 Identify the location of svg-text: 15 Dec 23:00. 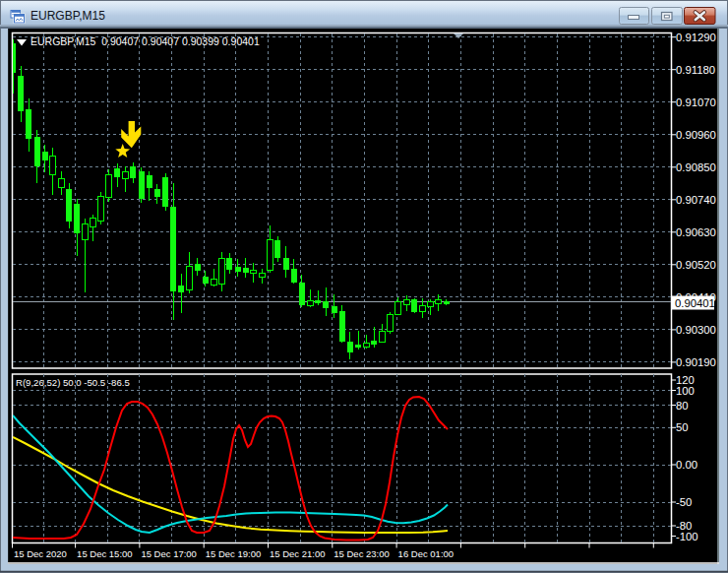
(362, 553).